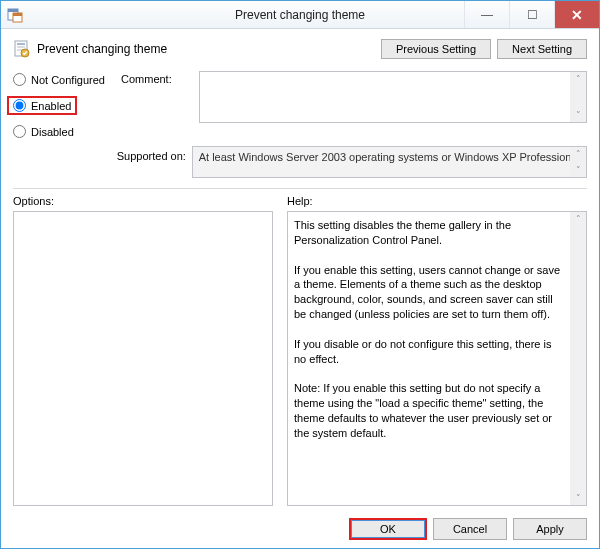 Image resolution: width=600 pixels, height=549 pixels. Describe the element at coordinates (143, 201) in the screenshot. I see `options-label: Options:` at that location.